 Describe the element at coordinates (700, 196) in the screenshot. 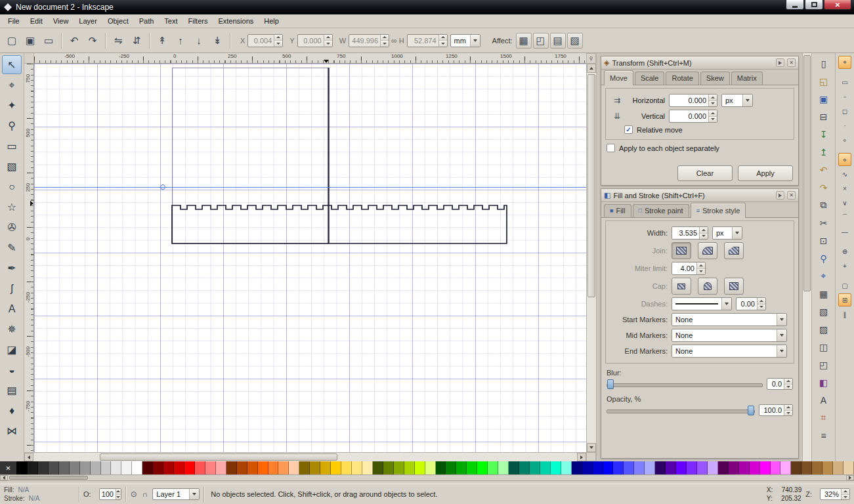

I see `fill-stroke-panel-header: ◧ Fill and Stroke (Shift+Ctrl+F) ✕` at that location.